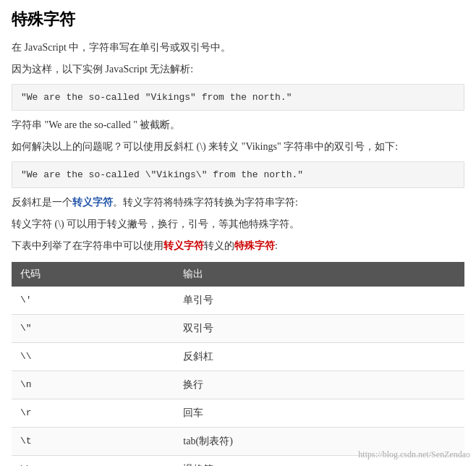  What do you see at coordinates (93, 203) in the screenshot?
I see `escape-char-label: 转义字符` at bounding box center [93, 203].